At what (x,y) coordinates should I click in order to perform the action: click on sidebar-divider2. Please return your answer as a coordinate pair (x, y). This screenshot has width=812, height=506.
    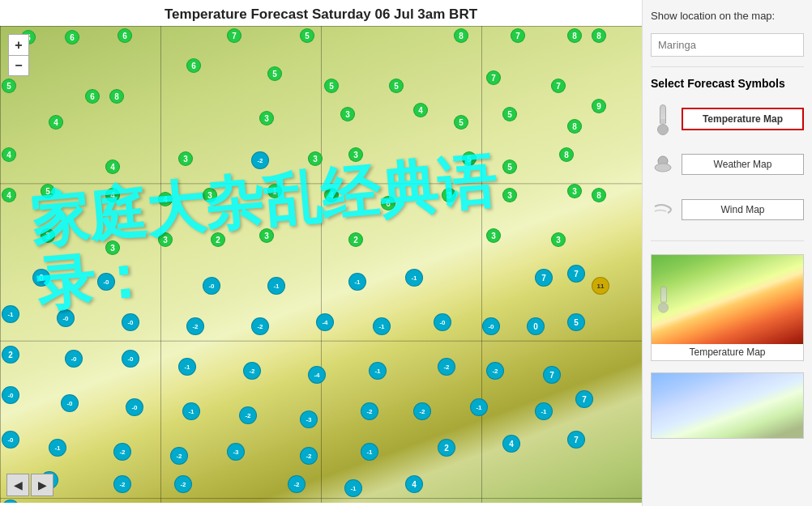
    Looking at the image, I should click on (728, 241).